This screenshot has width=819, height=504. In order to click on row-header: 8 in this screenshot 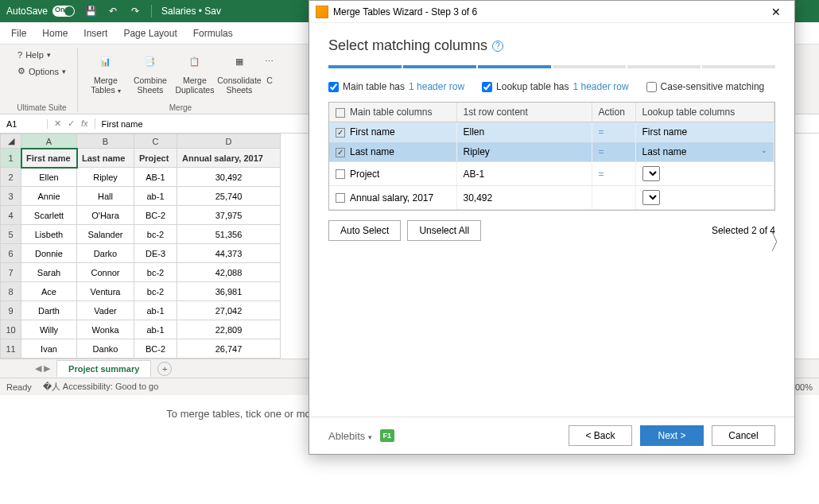, I will do `click(11, 292)`.